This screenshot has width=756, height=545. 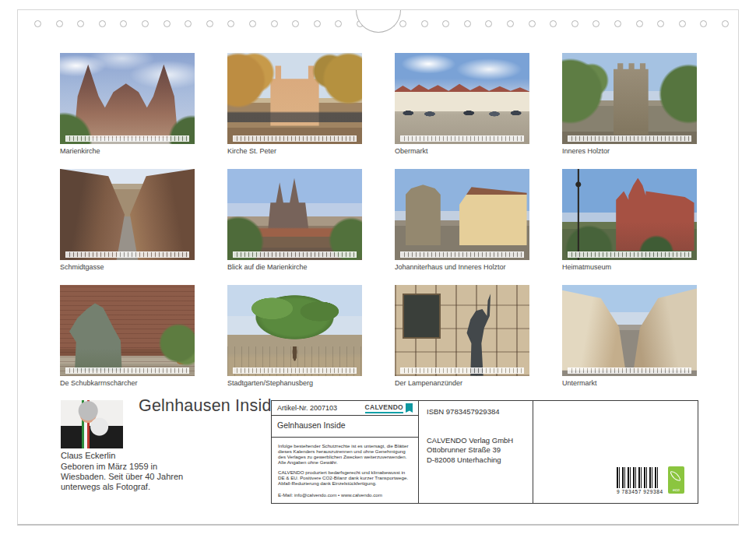 What do you see at coordinates (629, 336) in the screenshot?
I see `thumbnail-cell: Untermarkt` at bounding box center [629, 336].